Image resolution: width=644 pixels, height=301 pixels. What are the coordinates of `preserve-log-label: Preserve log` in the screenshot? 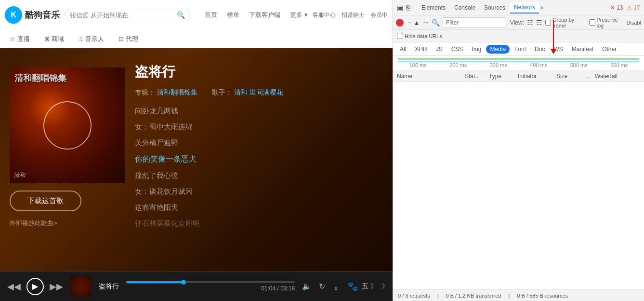 It's located at (606, 23).